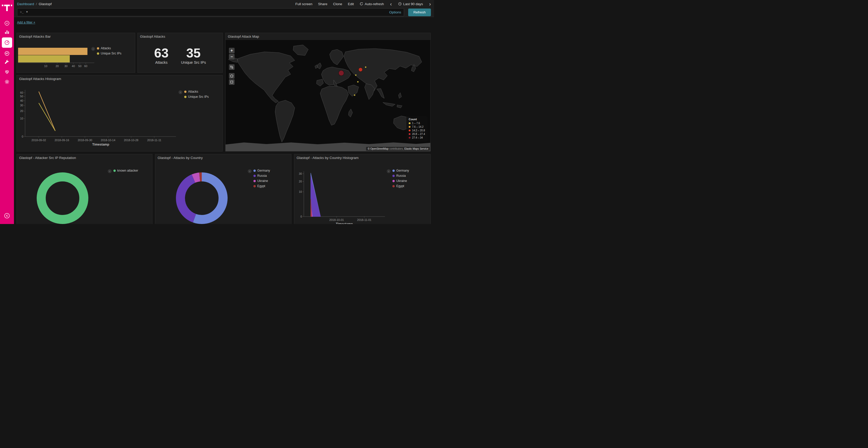 The height and width of the screenshot is (448, 868). I want to click on sidebar-item-dev-tools, so click(7, 62).